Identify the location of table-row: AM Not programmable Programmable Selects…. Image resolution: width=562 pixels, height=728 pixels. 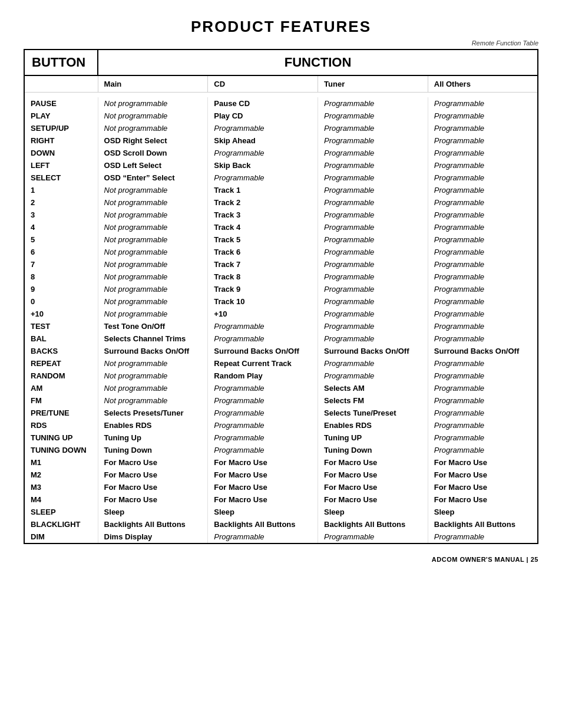
(281, 388).